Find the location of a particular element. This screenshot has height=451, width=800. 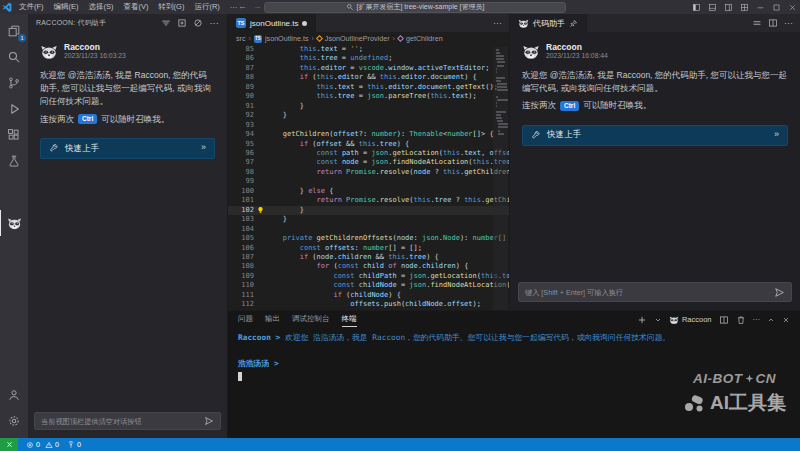

code-line: 109 const childPath = json.getLocation(t… is located at coordinates (368, 276).